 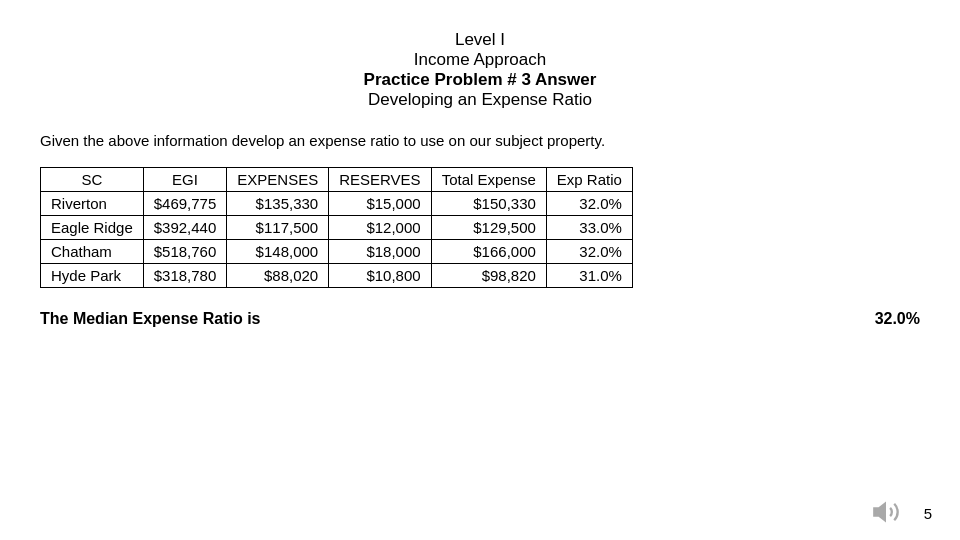 I want to click on table-row: Eagle Ridge$392,440$117,500$12,000$129,5…, so click(x=337, y=228).